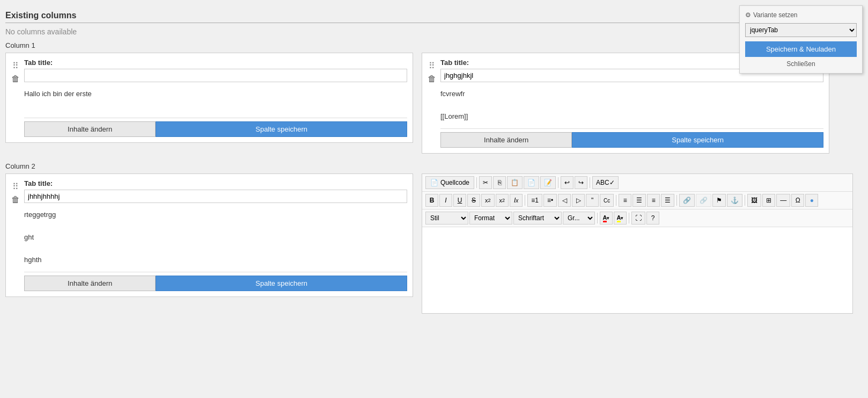  I want to click on save-reload-button: Speichern & Neuladen, so click(801, 49).